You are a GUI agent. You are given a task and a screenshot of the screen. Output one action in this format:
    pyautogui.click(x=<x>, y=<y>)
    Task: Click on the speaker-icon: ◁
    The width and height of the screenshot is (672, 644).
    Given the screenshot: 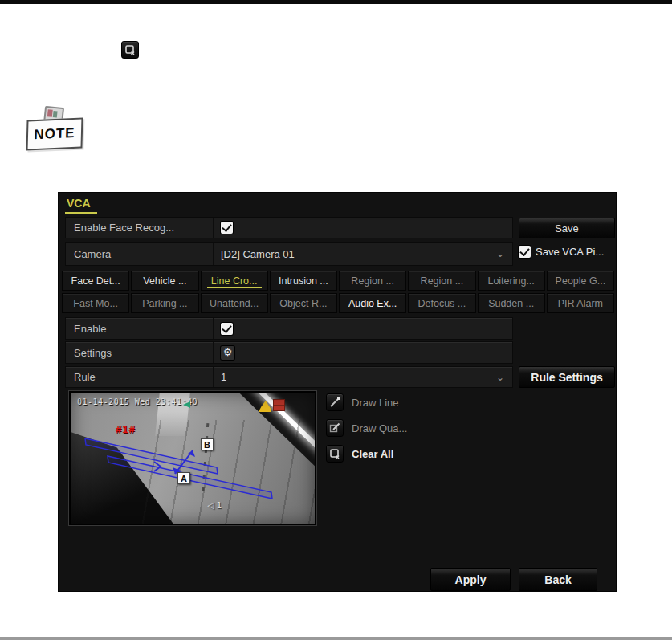 What is the action you would take?
    pyautogui.click(x=210, y=505)
    